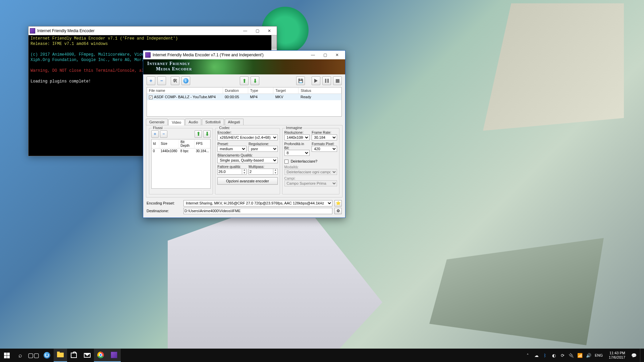 The width and height of the screenshot is (644, 362). I want to click on move-down-button: ⬇, so click(255, 81).